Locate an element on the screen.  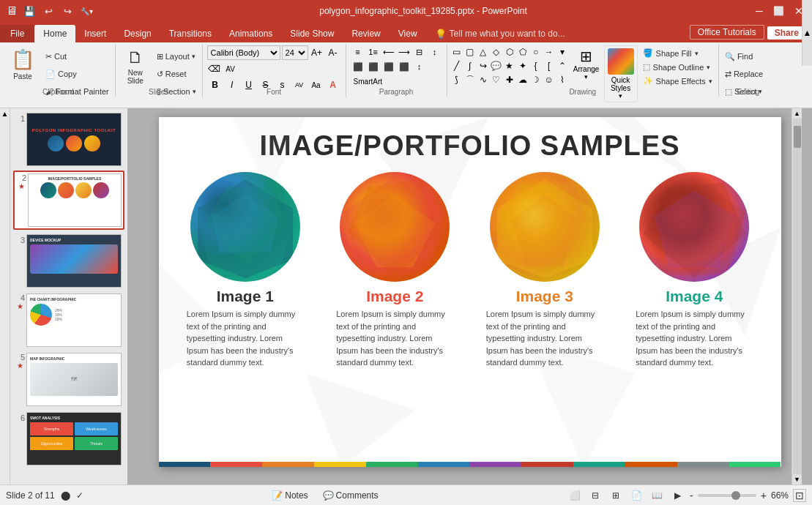
zoom-in-btn: + is located at coordinates (764, 495).